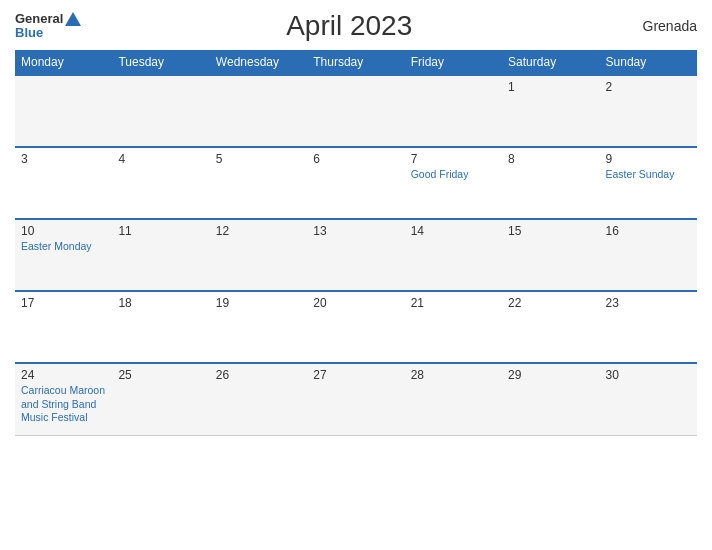 This screenshot has width=712, height=550. What do you see at coordinates (160, 399) in the screenshot?
I see `day-cell: 25` at bounding box center [160, 399].